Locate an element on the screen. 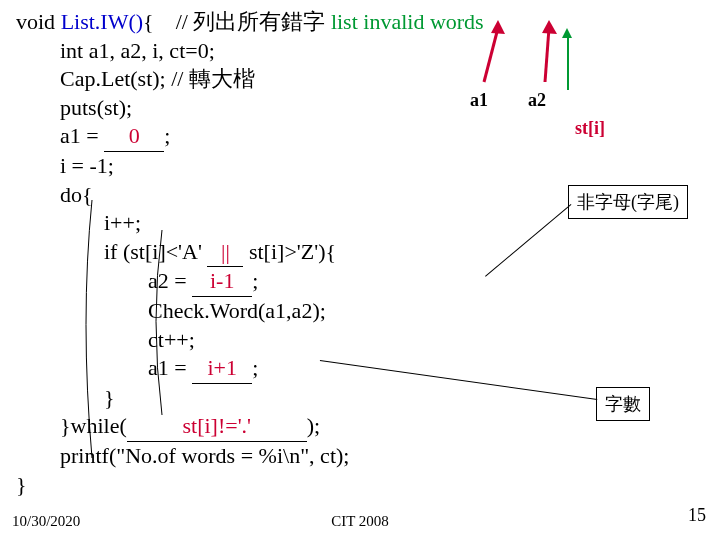 The width and height of the screenshot is (720, 540). code-l1: void List.IW(){ // 列出所有錯字 list invalid w… is located at coordinates (363, 22).